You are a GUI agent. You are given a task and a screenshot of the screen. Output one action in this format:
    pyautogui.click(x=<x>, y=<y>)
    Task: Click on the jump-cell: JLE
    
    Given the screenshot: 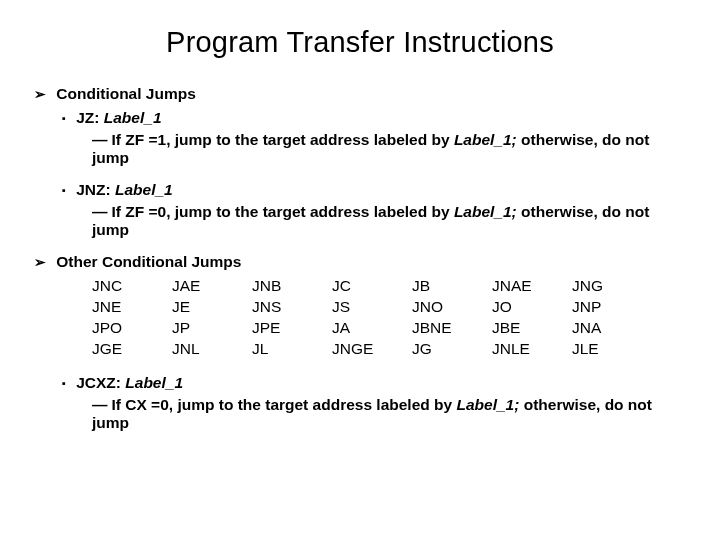 What is the action you would take?
    pyautogui.click(x=612, y=349)
    